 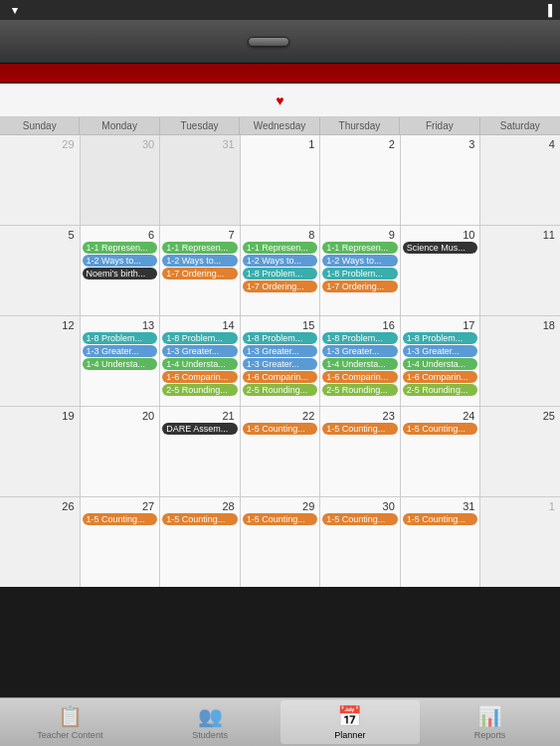 I want to click on event-chip: Noemi's birth..., so click(x=120, y=274).